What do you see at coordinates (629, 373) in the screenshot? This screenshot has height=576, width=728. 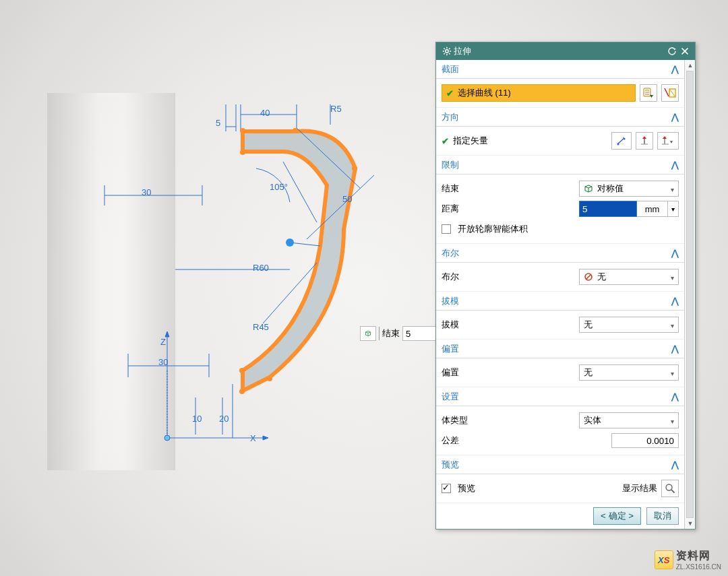 I see `offset-select: 无` at bounding box center [629, 373].